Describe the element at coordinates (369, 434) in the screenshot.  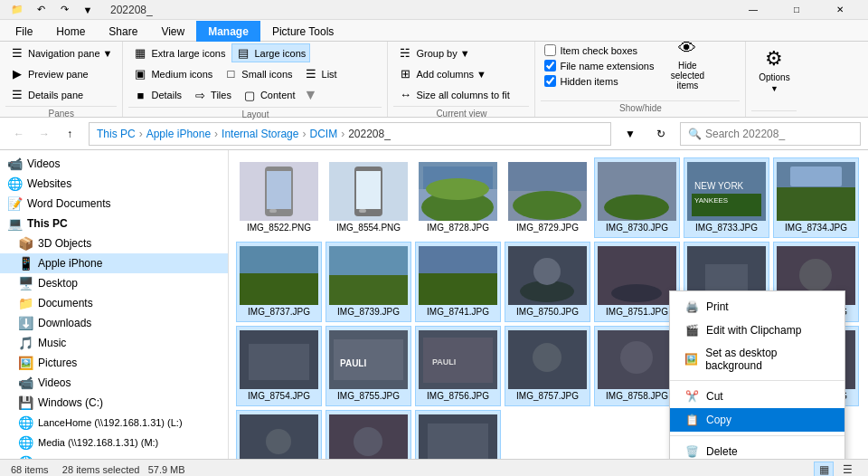
I see `file-item-img8762: IMG_8762.JPG` at that location.